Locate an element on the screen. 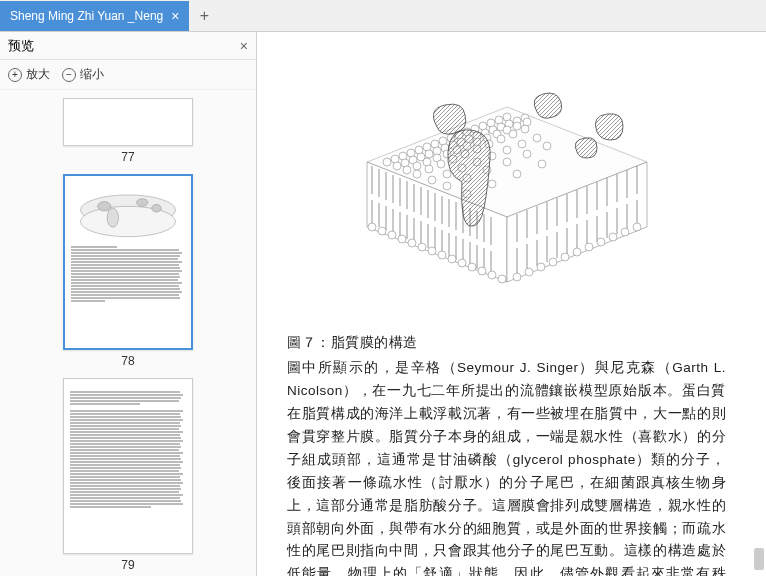 The height and width of the screenshot is (576, 766). sidebar-header: 预览 × is located at coordinates (128, 46).